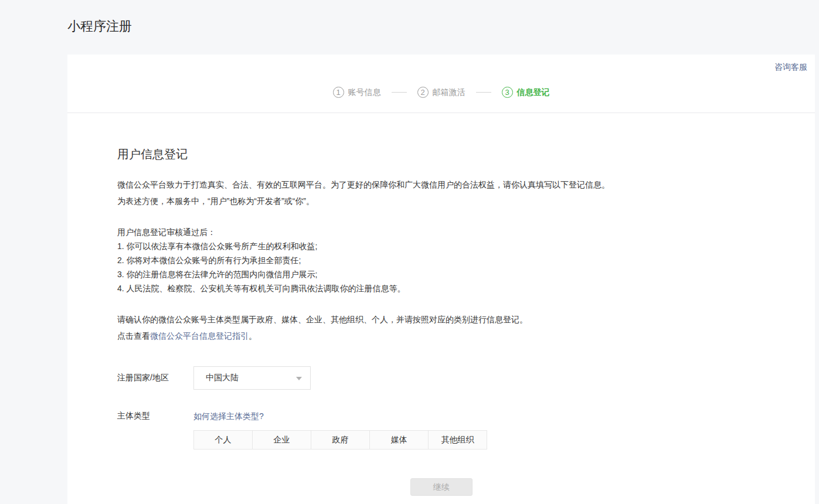  I want to click on country-select: 中国大陆, so click(252, 378).